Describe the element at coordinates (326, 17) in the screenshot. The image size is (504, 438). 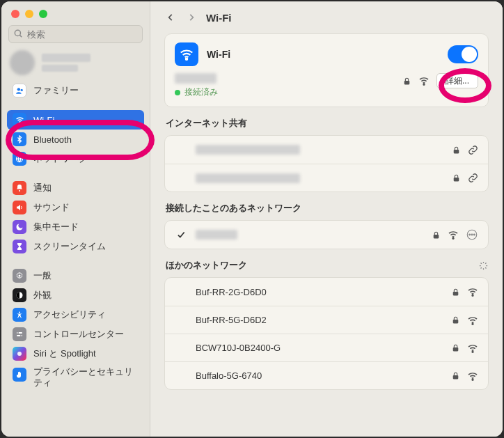
I see `breadcrumb-header: Wi-Fi` at that location.